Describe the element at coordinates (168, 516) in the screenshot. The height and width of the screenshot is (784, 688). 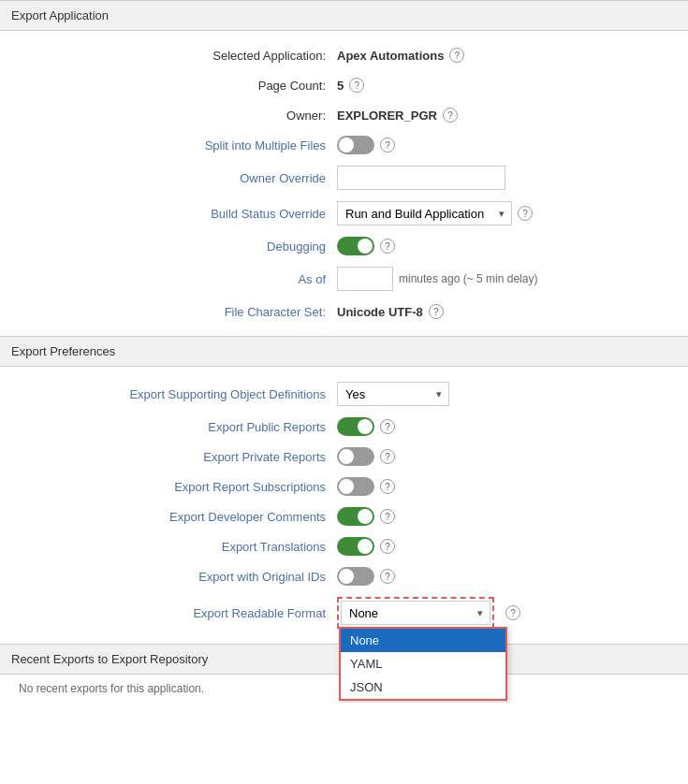
I see `developer-comments-label: Export Developer Comments` at that location.